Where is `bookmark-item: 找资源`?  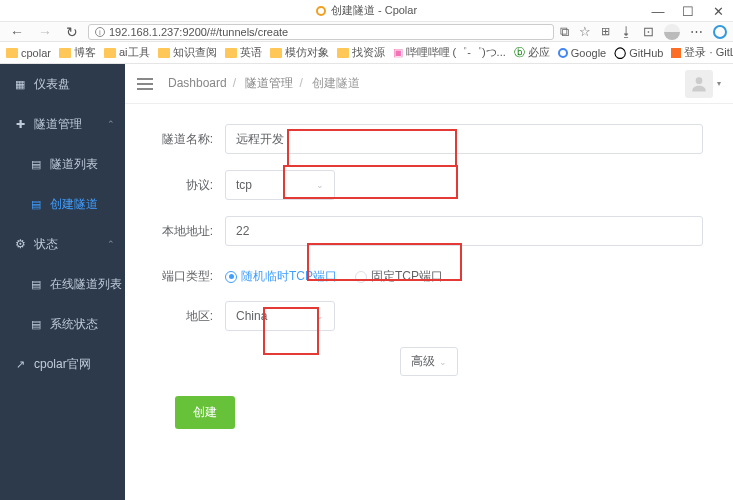
bookmark-item: 找资源 is located at coordinates (361, 52).